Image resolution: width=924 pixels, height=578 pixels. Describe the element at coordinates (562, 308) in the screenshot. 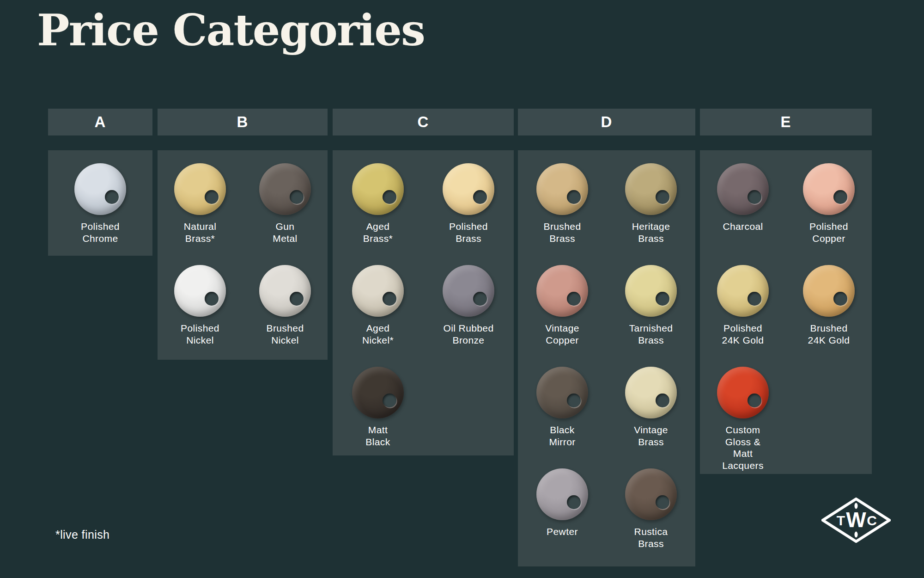

I see `swatch-vintage-copper: VintageCopper` at that location.